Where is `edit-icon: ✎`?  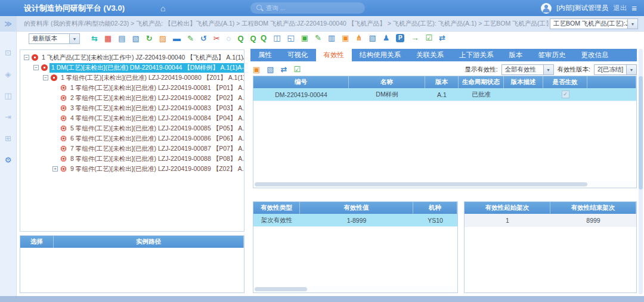
edit-icon: ✎ is located at coordinates (191, 39).